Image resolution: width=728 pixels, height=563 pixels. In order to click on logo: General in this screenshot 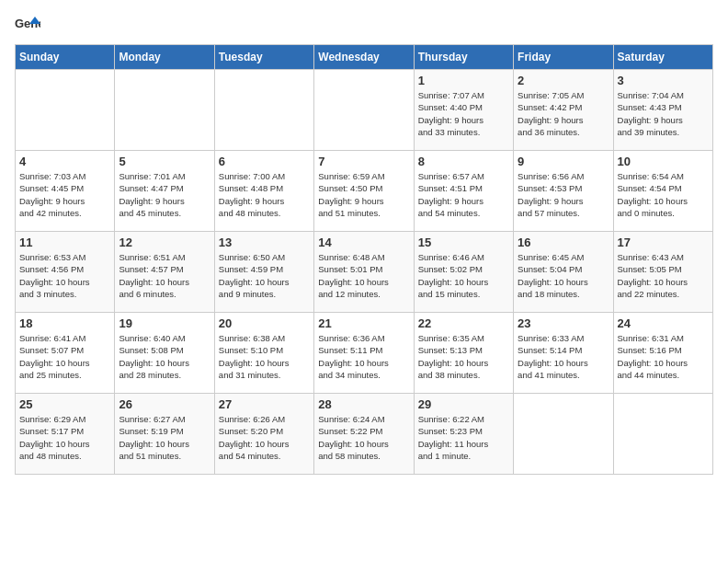, I will do `click(29, 25)`.